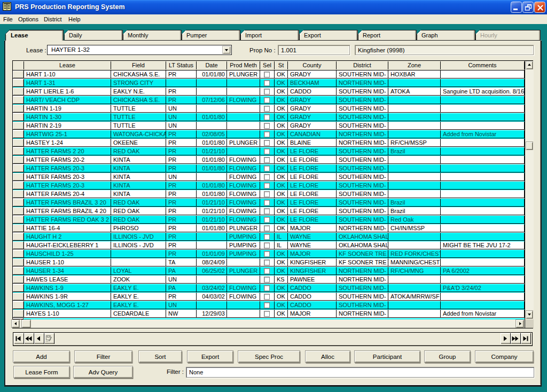 The height and width of the screenshot is (392, 547). What do you see at coordinates (429, 35) in the screenshot?
I see `svg-text: Graph` at bounding box center [429, 35].